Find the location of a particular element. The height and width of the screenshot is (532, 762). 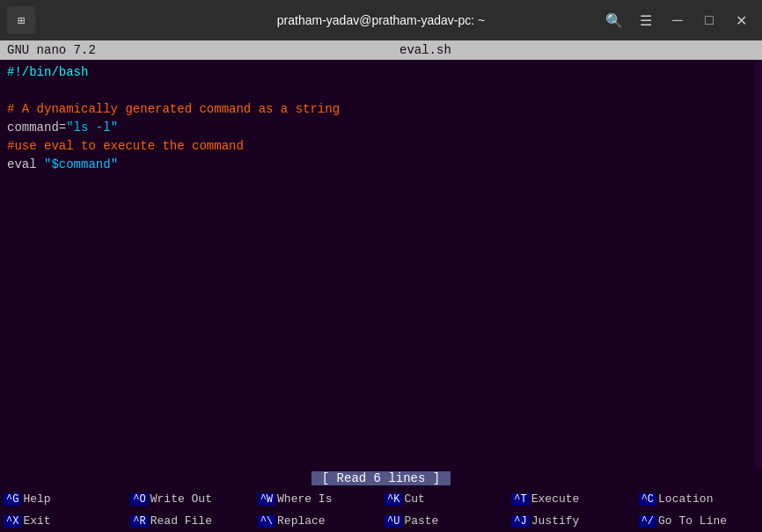

shortcut-exit: ^X Exit is located at coordinates (63, 521).